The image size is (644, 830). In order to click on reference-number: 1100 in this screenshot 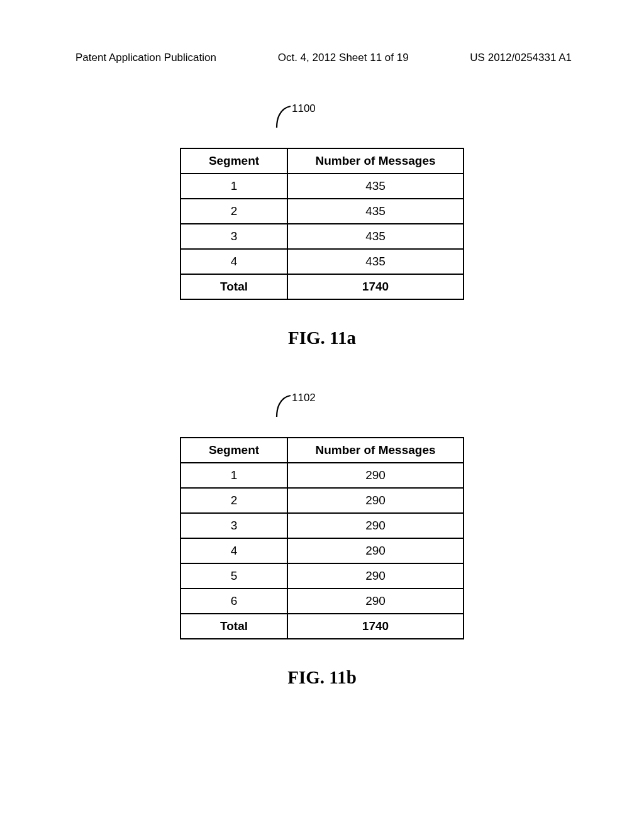, I will do `click(304, 109)`.